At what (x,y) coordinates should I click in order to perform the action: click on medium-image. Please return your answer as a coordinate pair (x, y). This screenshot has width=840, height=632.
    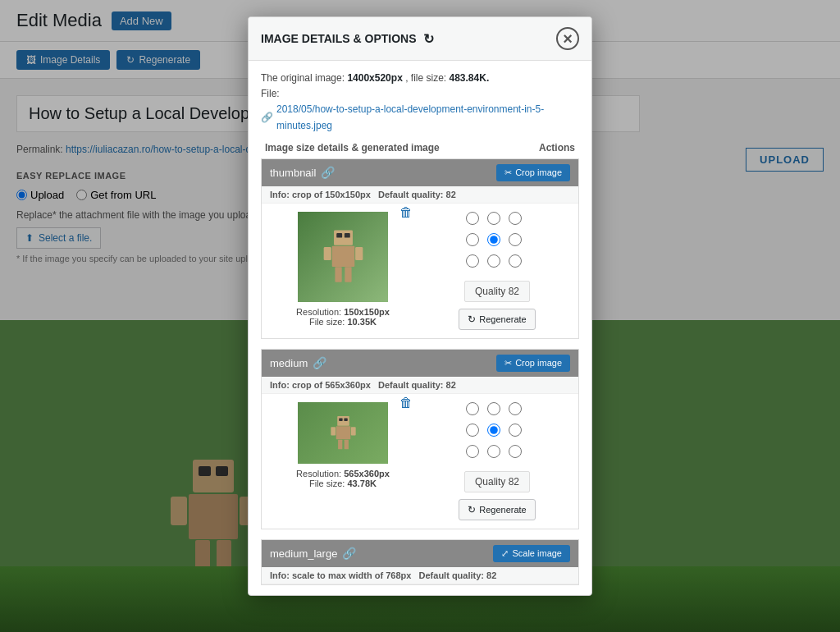
    Looking at the image, I should click on (343, 433).